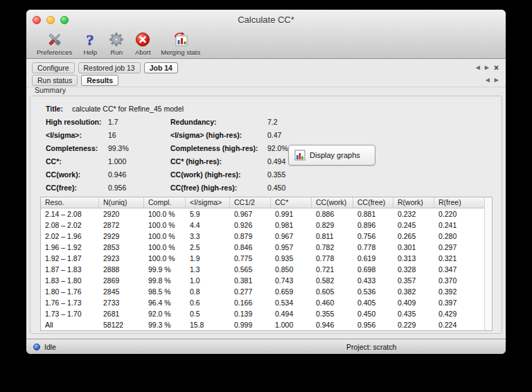 The width and height of the screenshot is (532, 392). I want to click on table-cell: 0.220, so click(463, 214).